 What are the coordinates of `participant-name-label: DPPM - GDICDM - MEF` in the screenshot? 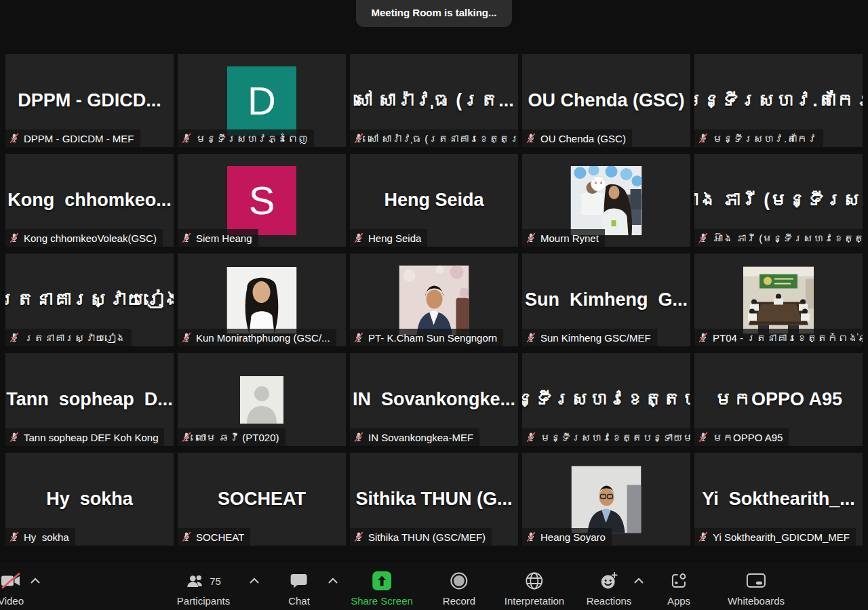 It's located at (73, 138).